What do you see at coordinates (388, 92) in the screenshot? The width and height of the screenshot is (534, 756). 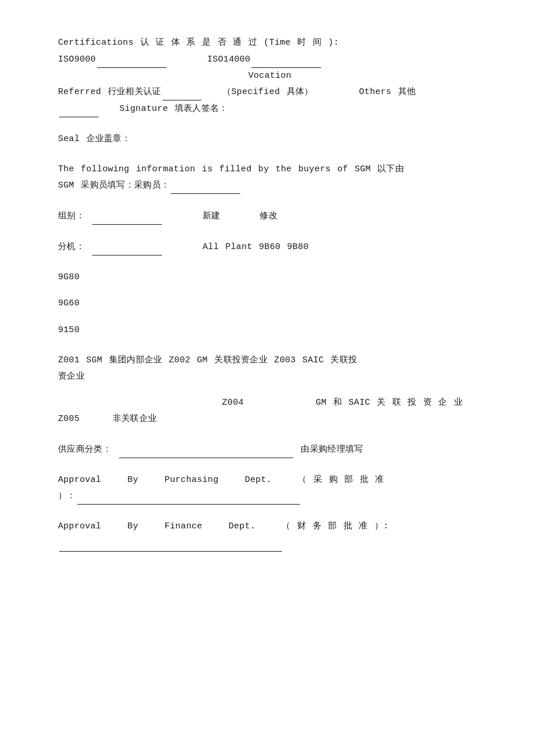 I see `others-label: Others 其他` at bounding box center [388, 92].